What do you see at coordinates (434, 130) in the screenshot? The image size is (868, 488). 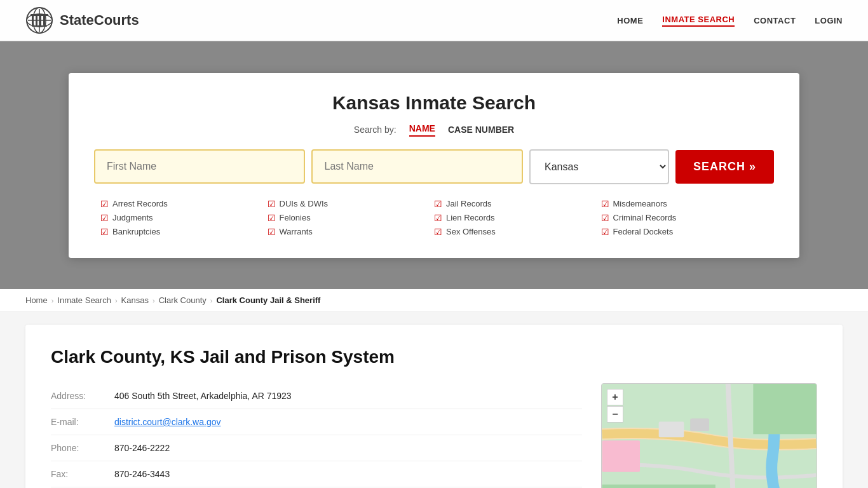 I see `search-by-row: Search by: NAME CASE NUMBER` at bounding box center [434, 130].